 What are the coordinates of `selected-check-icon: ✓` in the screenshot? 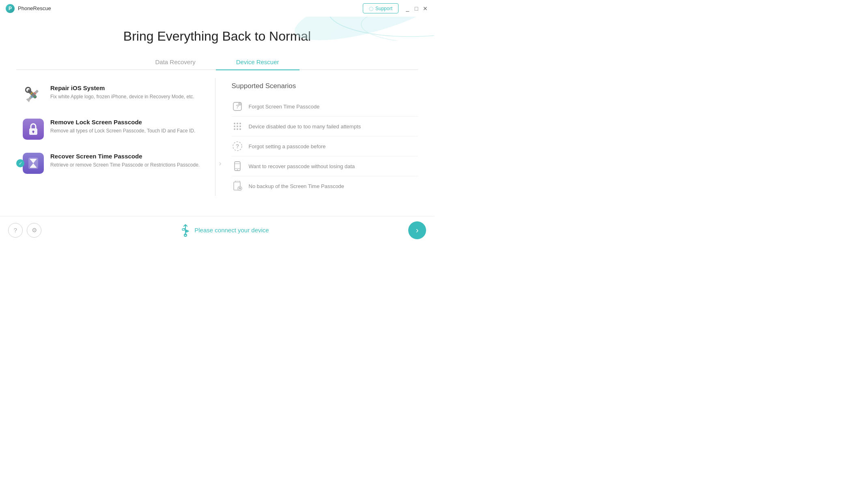 It's located at (20, 163).